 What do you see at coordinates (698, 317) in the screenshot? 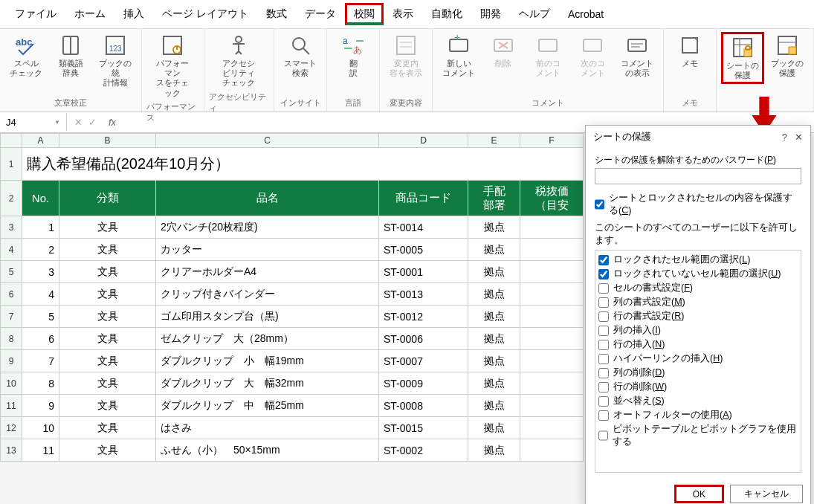
I see `perm-row: 行の書式設定(R)` at bounding box center [698, 317].